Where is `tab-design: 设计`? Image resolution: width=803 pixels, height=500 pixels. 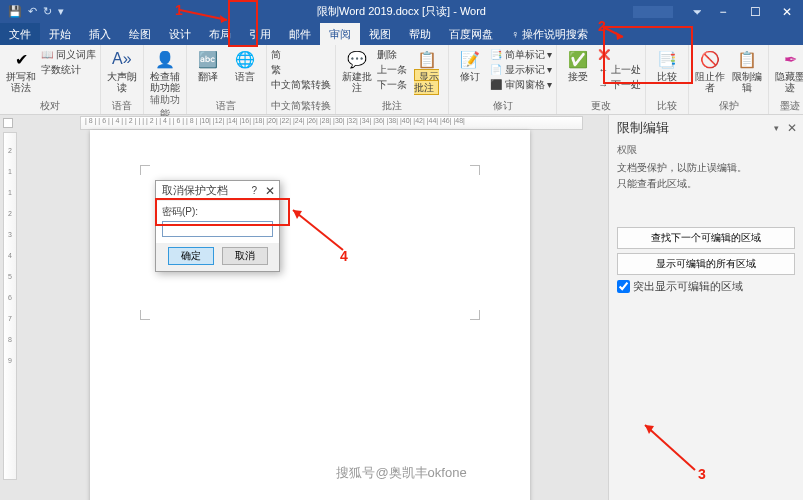
tab-design: 设计 is located at coordinates (180, 34).